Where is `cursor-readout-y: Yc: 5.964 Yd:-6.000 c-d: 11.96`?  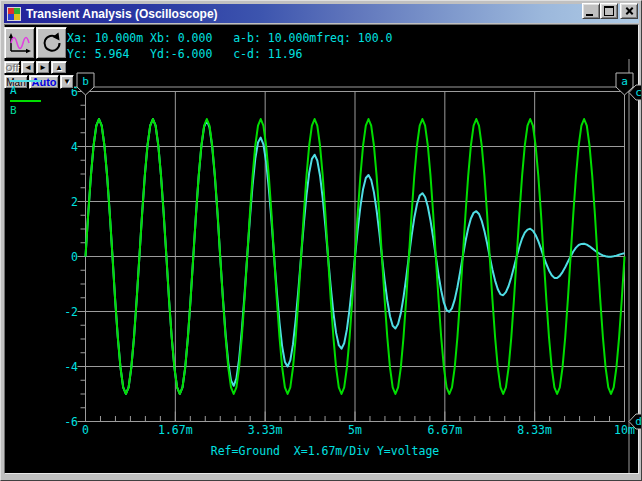 cursor-readout-y: Yc: 5.964 Yd:-6.000 c-d: 11.96 is located at coordinates (184, 54).